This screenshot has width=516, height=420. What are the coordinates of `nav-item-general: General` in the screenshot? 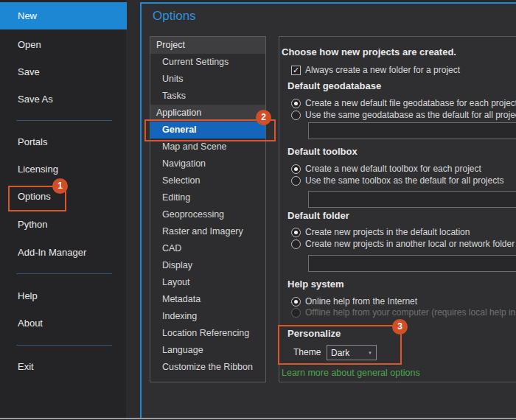 It's located at (208, 130).